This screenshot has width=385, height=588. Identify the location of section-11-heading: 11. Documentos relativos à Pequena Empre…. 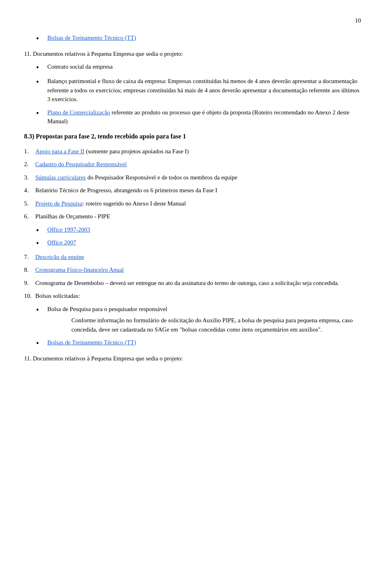
(192, 54).